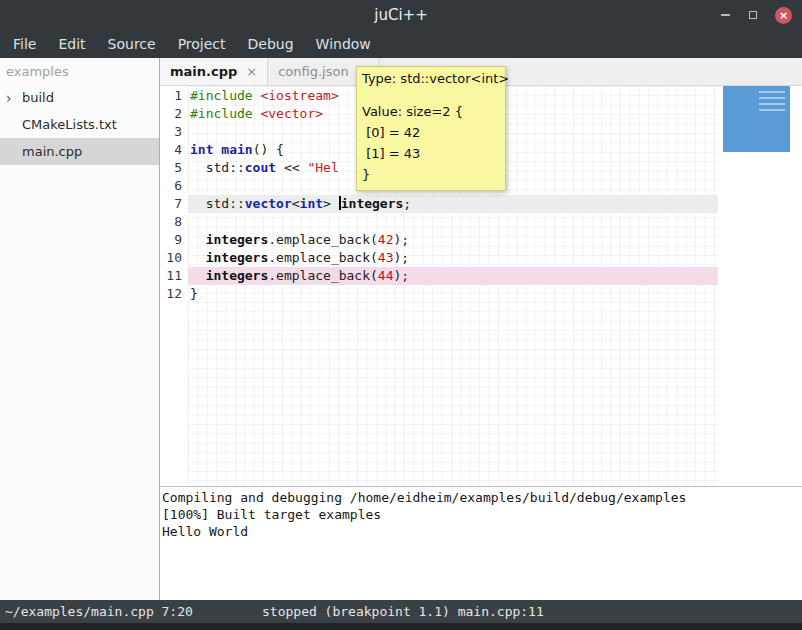 The width and height of the screenshot is (802, 630). Describe the element at coordinates (174, 114) in the screenshot. I see `line-number: 2` at that location.